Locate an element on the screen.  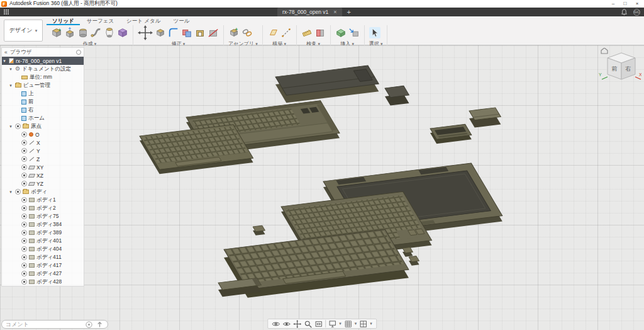
data-panel-toggle-icon is located at coordinates (6, 13).